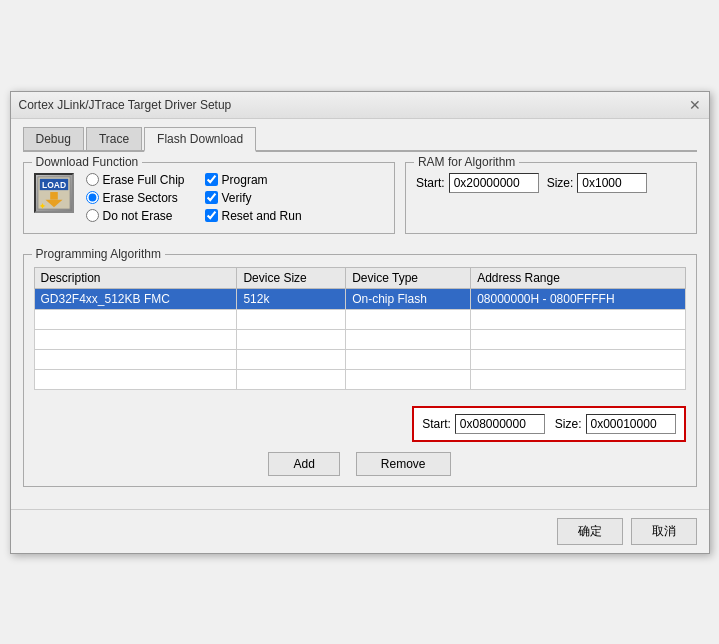 The image size is (719, 644). Describe the element at coordinates (664, 532) in the screenshot. I see `cancel-button: 取消` at that location.